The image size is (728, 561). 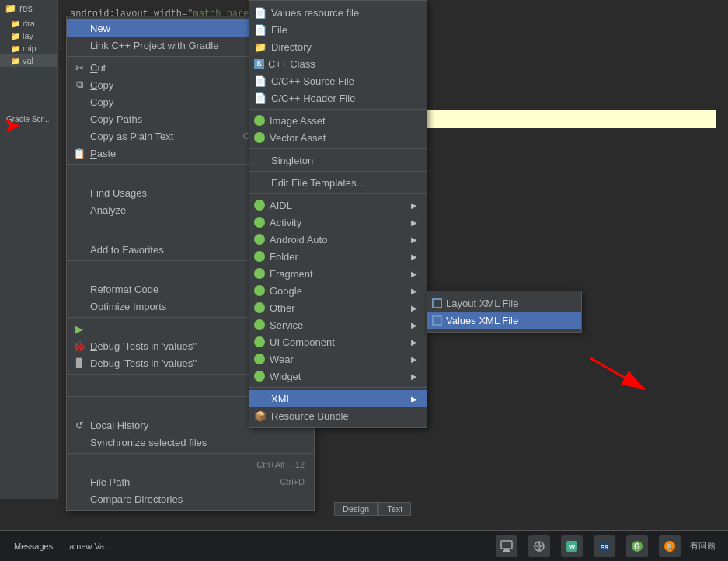 What do you see at coordinates (338, 183) in the screenshot?
I see `submenu-edit-templates: Edit File Templates...` at bounding box center [338, 183].